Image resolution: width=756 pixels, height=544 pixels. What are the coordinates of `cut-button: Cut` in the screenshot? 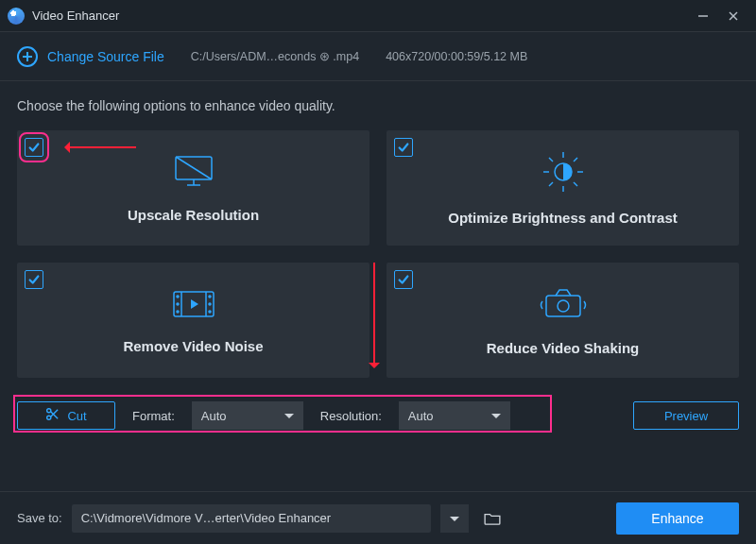 It's located at (66, 416).